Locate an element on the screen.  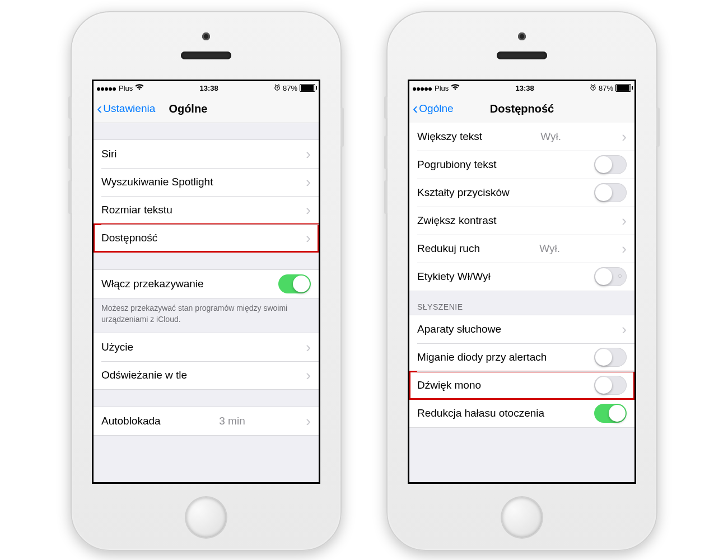
row-label: Dźwięk mono is located at coordinates (449, 385).